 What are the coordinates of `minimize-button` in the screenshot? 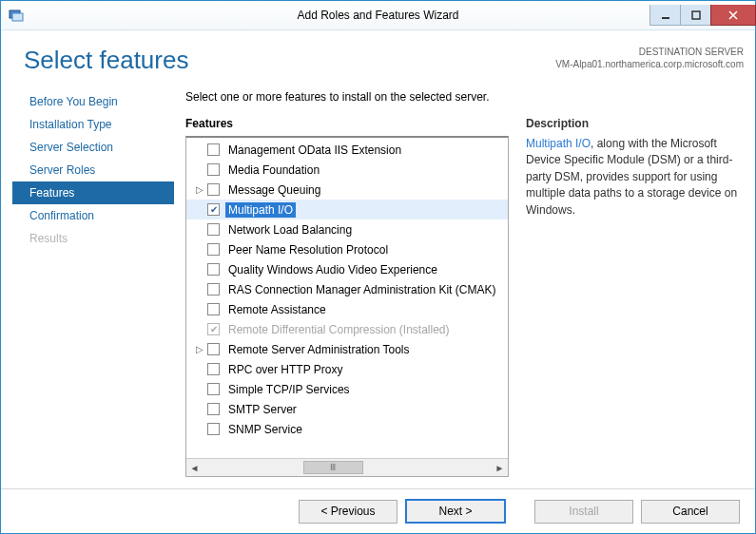 It's located at (666, 15).